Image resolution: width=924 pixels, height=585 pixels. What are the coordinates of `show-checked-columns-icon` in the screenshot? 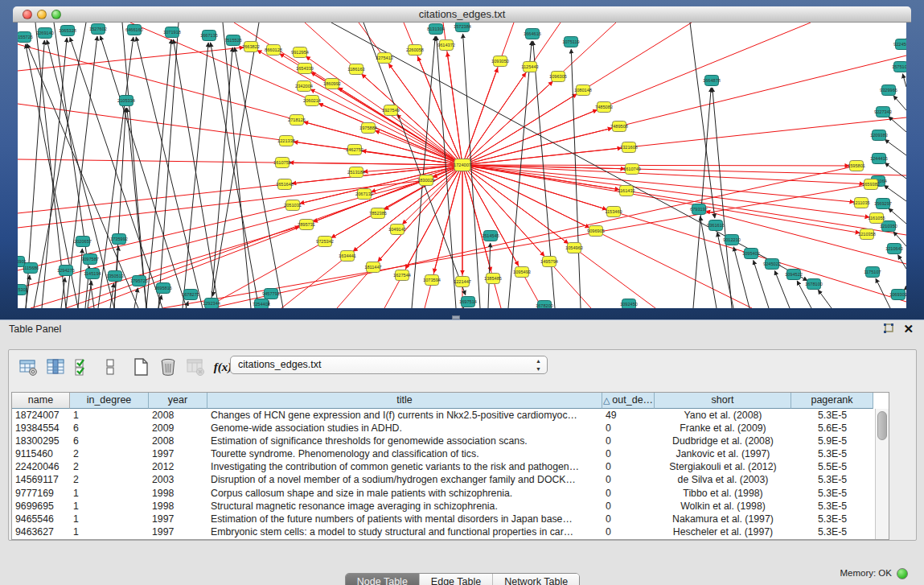 It's located at (83, 367).